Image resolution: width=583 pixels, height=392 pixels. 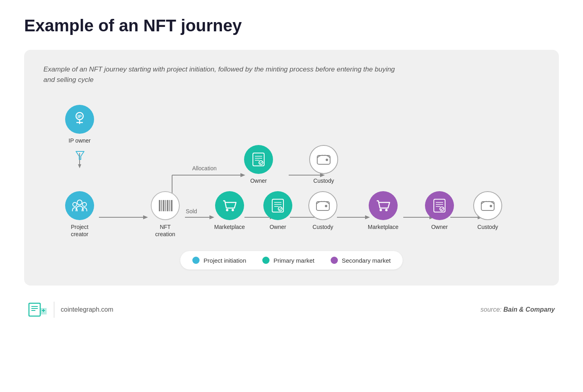 What do you see at coordinates (288, 260) in the screenshot?
I see `legend-item-primary-market: Primary market` at bounding box center [288, 260].